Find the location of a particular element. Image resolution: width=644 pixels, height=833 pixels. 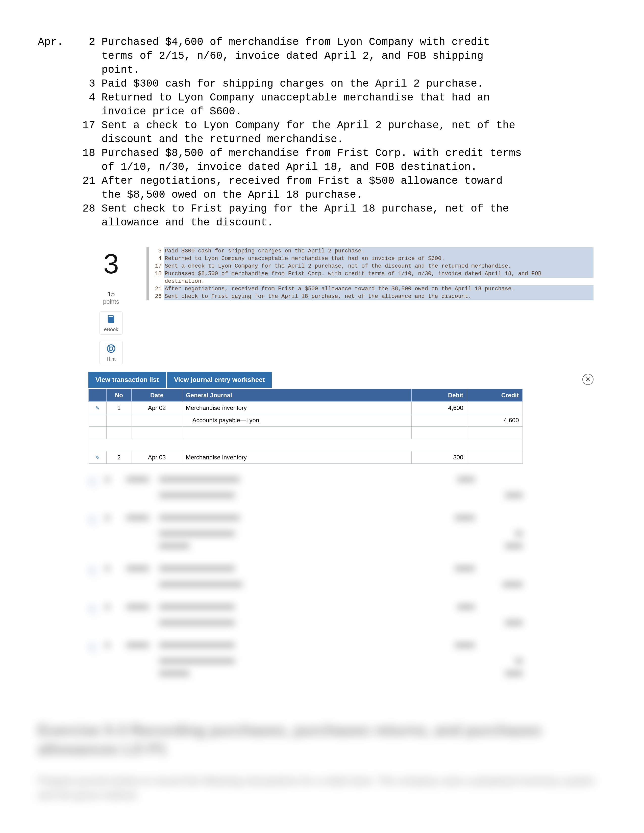

journal-row: ✎2Apr 03Merchandise inventory300 is located at coordinates (306, 458).